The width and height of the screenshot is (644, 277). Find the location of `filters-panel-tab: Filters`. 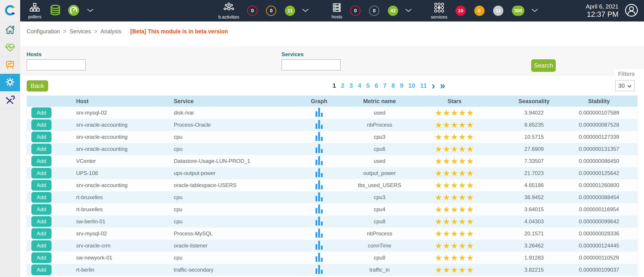

filters-panel-tab: Filters is located at coordinates (629, 74).